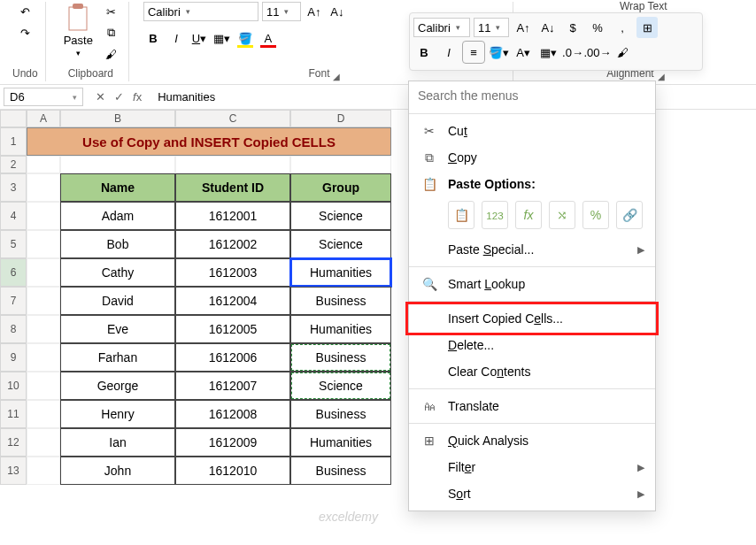  Describe the element at coordinates (424, 52) in the screenshot. I see `mini-bold: B` at that location.